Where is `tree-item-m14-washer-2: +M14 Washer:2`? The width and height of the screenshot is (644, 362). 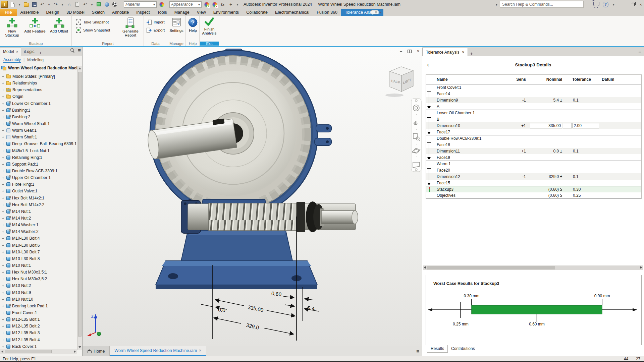 tree-item-m14-washer-2: +M14 Washer:2 is located at coordinates (39, 232).